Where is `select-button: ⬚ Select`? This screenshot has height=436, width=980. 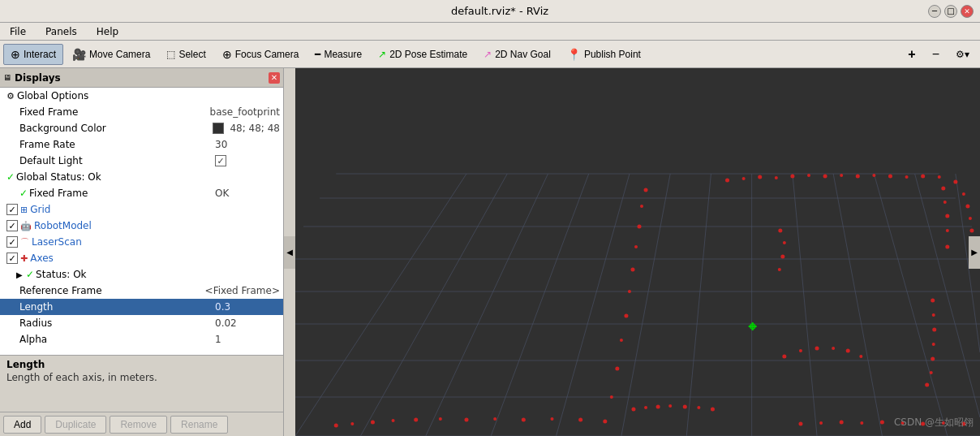 select-button: ⬚ Select is located at coordinates (186, 54).